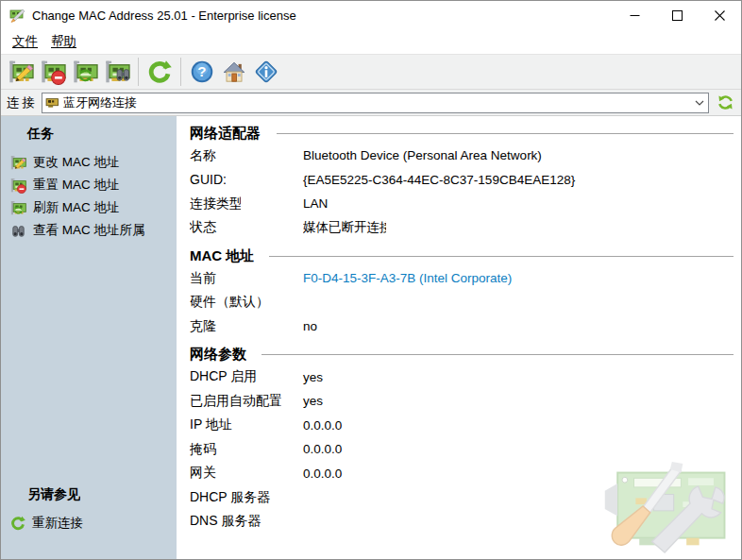 The height and width of the screenshot is (560, 742). Describe the element at coordinates (160, 72) in the screenshot. I see `reconnect-toolbar-button` at that location.